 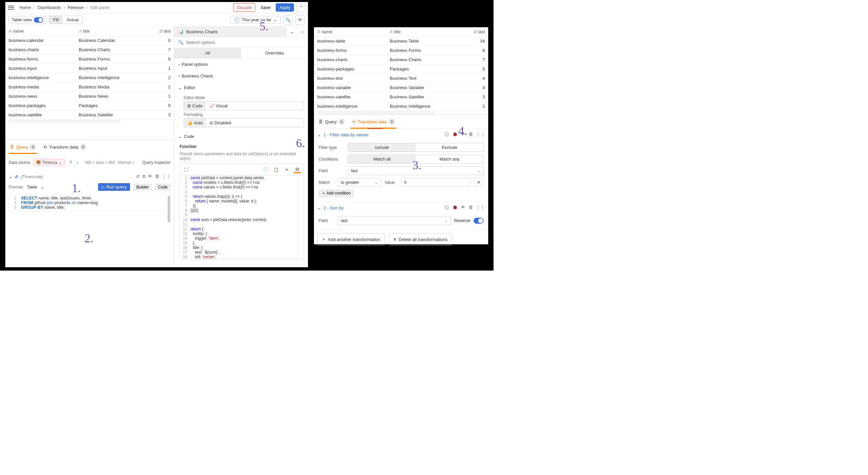 I want to click on transform-1-header: ⌄ 1 - Filter data by values ⓘ 🐞 👁 🗑 ⋮⋮, so click(x=401, y=135).